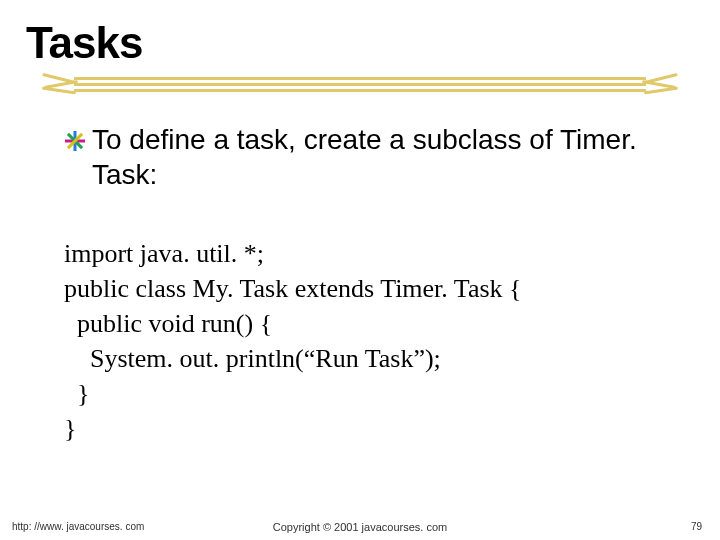 The image size is (720, 540). Describe the element at coordinates (356, 43) in the screenshot. I see `slide-title: Tasks` at that location.